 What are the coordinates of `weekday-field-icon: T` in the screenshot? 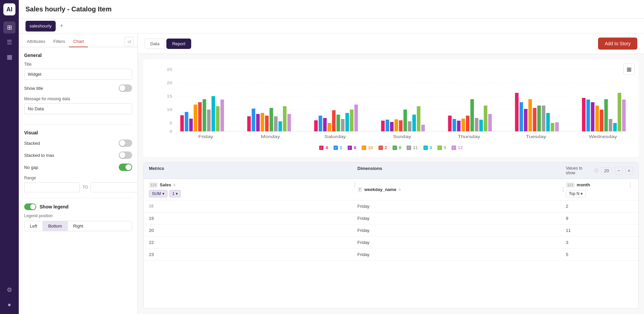 It's located at (360, 190).